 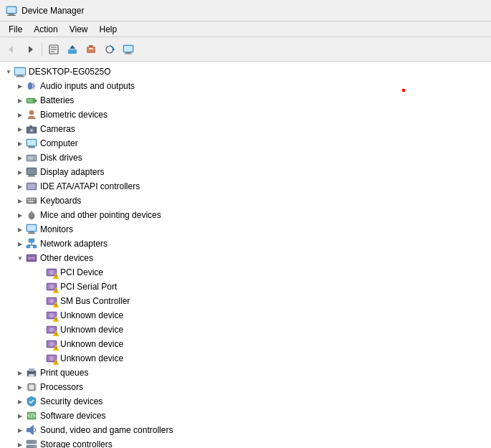 What do you see at coordinates (92, 330) in the screenshot?
I see `unknown-2-label: Unknown device` at bounding box center [92, 330].